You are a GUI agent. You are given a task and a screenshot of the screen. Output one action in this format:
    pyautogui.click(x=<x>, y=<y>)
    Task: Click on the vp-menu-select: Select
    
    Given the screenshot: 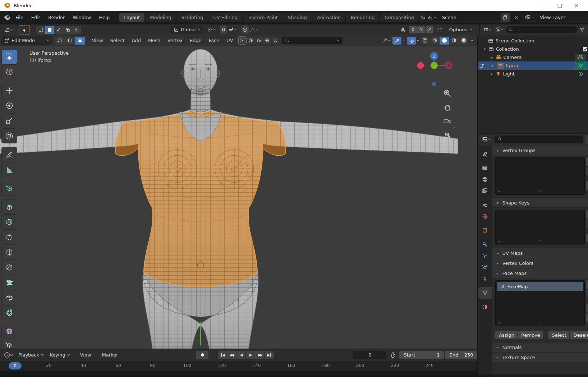 What is the action you would take?
    pyautogui.click(x=118, y=40)
    